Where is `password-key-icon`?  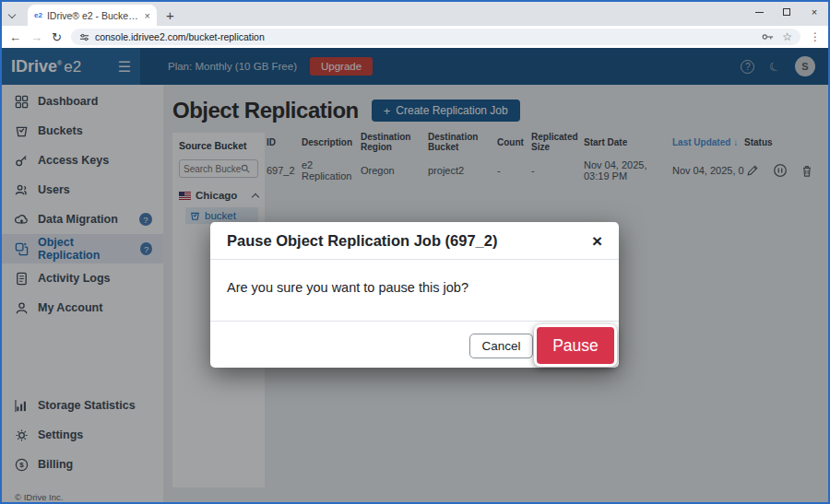 password-key-icon is located at coordinates (767, 37).